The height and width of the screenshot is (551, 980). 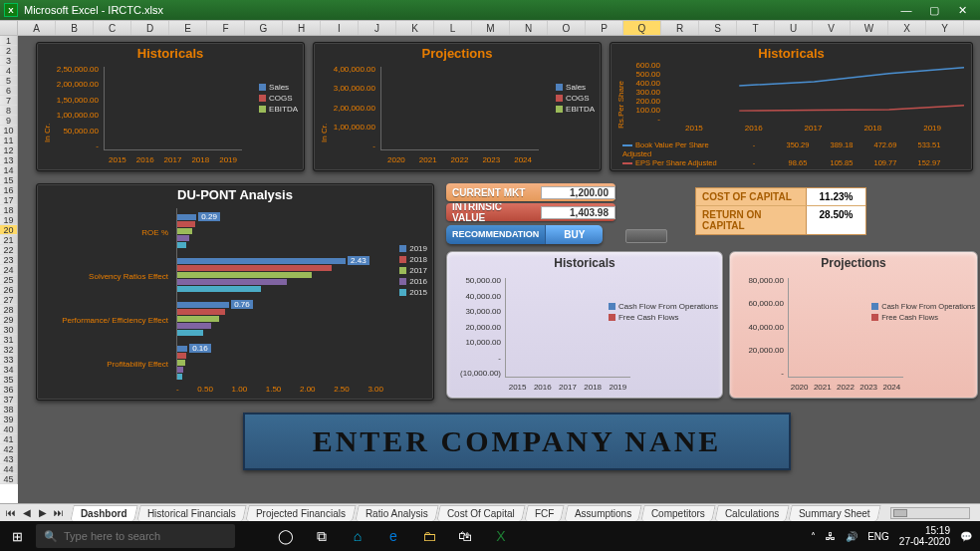 What do you see at coordinates (8, 370) in the screenshot?
I see `row-header: 34` at bounding box center [8, 370].